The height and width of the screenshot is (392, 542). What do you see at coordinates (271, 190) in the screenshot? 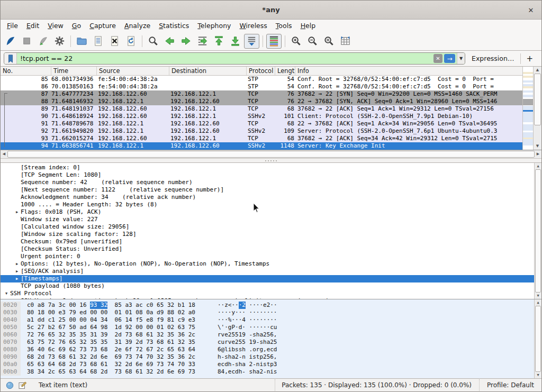
I see `detail-line: [Next sequence number: 1122 (relative se…` at bounding box center [271, 190].